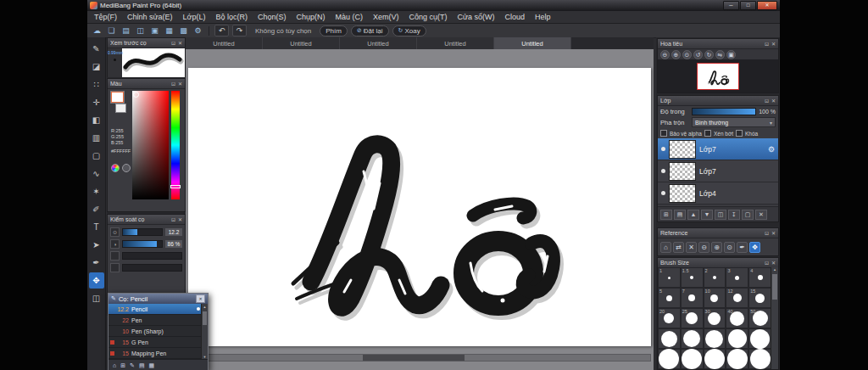  I want to click on brush-size-cell: 20, so click(670, 318).